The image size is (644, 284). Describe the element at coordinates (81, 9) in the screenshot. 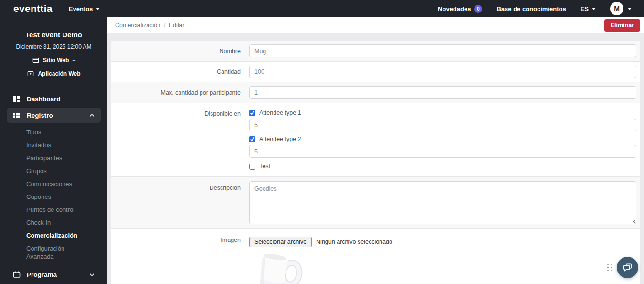

I see `eventos-menu-label: Eventos` at that location.